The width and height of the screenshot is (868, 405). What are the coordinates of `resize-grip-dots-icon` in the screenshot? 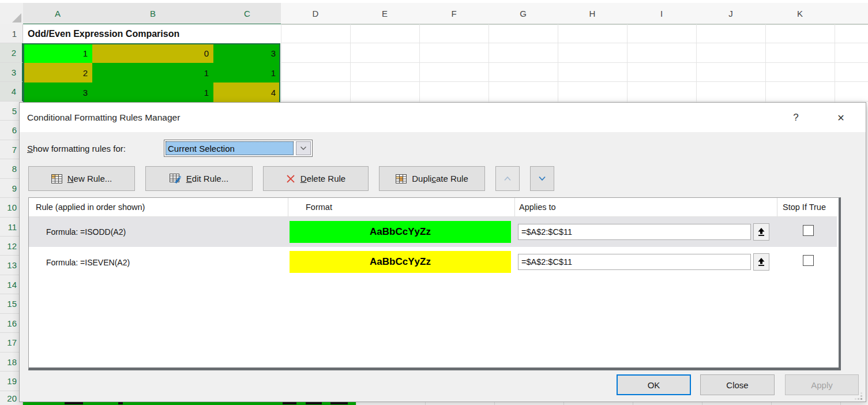 It's located at (858, 396).